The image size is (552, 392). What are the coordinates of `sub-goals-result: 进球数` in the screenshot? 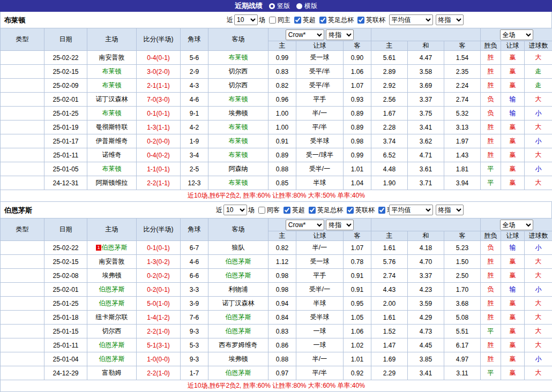 It's located at (538, 46).